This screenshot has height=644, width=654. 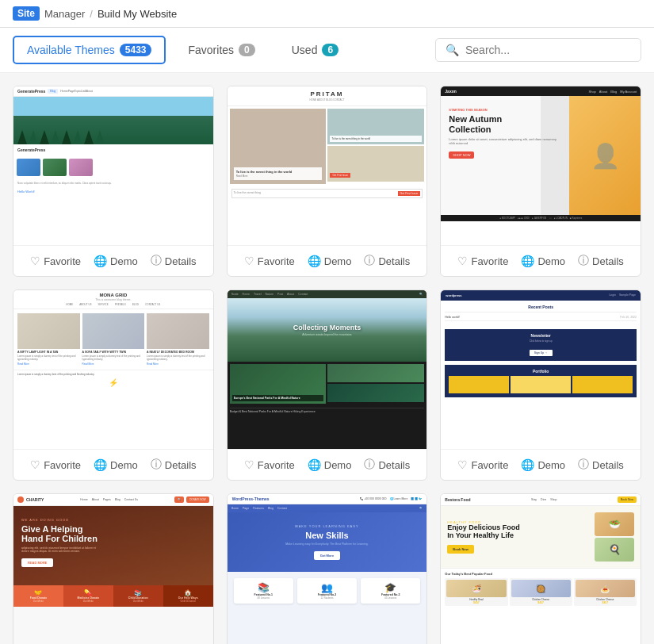 I want to click on site-badge: Site, so click(x=26, y=13).